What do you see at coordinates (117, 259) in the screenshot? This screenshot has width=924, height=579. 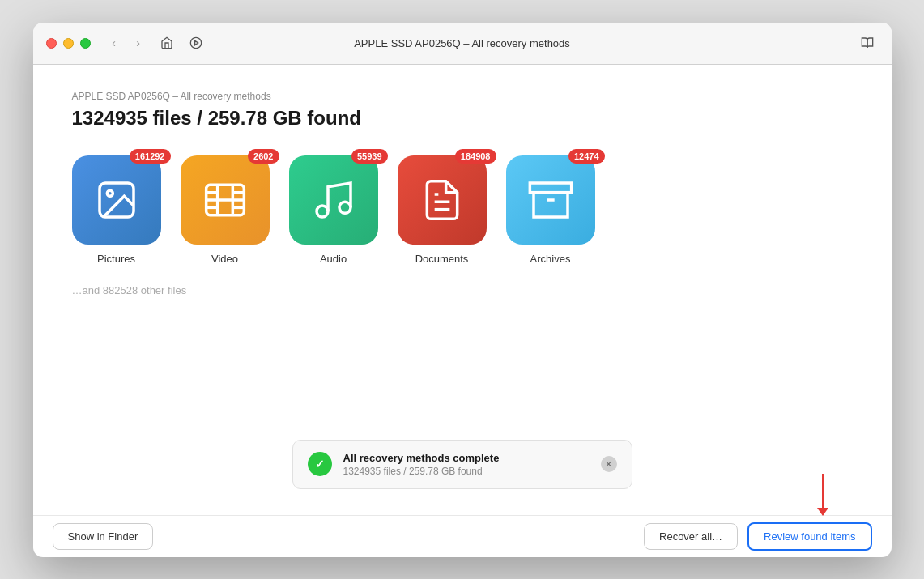 I see `pictures-label: Pictures` at bounding box center [117, 259].